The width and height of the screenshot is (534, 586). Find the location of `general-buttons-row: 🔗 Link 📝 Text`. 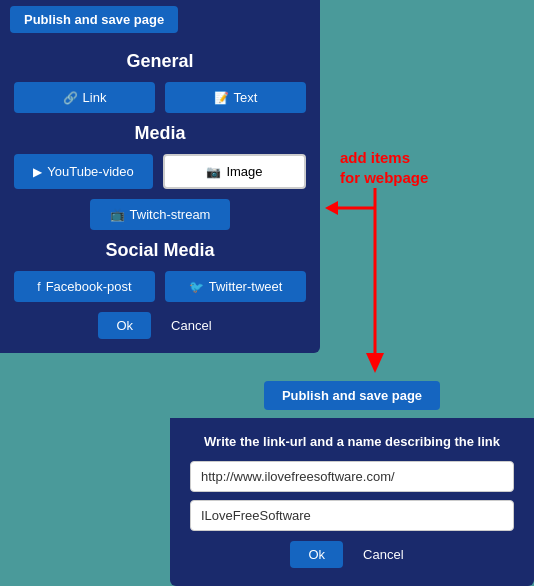

general-buttons-row: 🔗 Link 📝 Text is located at coordinates (160, 98).